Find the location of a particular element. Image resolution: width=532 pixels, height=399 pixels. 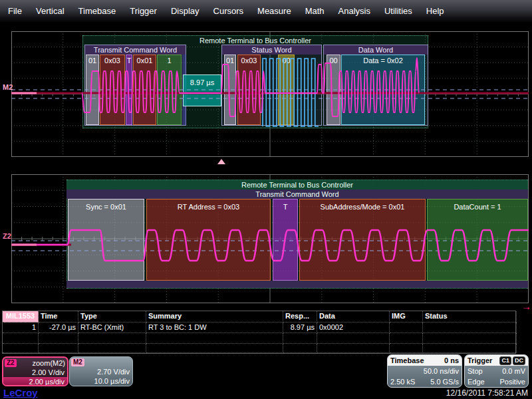

row1-status is located at coordinates (469, 328).